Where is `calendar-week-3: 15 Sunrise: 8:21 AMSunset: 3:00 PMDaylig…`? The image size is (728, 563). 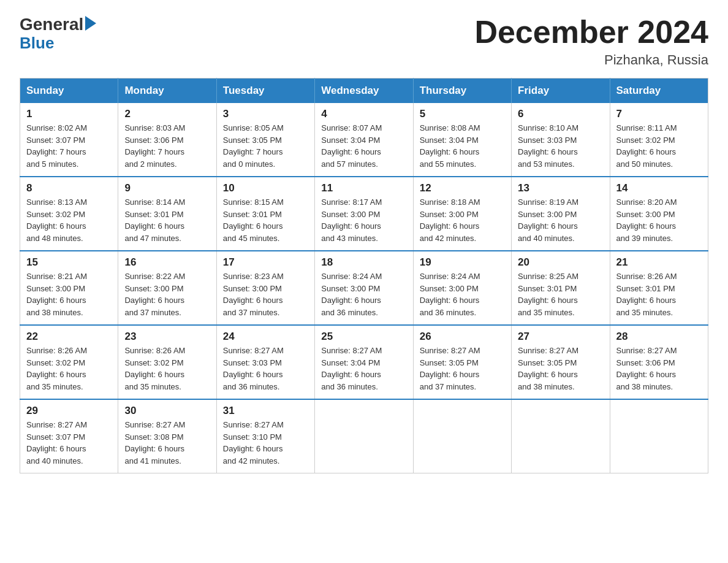
calendar-week-3: 15 Sunrise: 8:21 AMSunset: 3:00 PMDaylig… is located at coordinates (364, 288).